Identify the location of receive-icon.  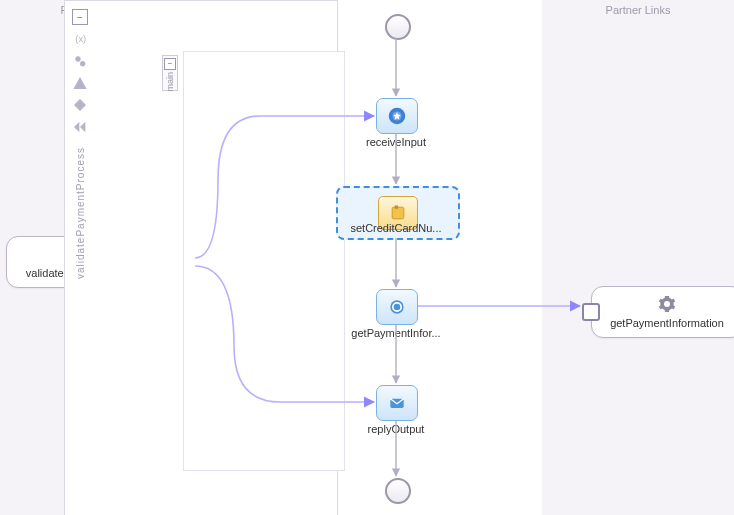
(397, 116).